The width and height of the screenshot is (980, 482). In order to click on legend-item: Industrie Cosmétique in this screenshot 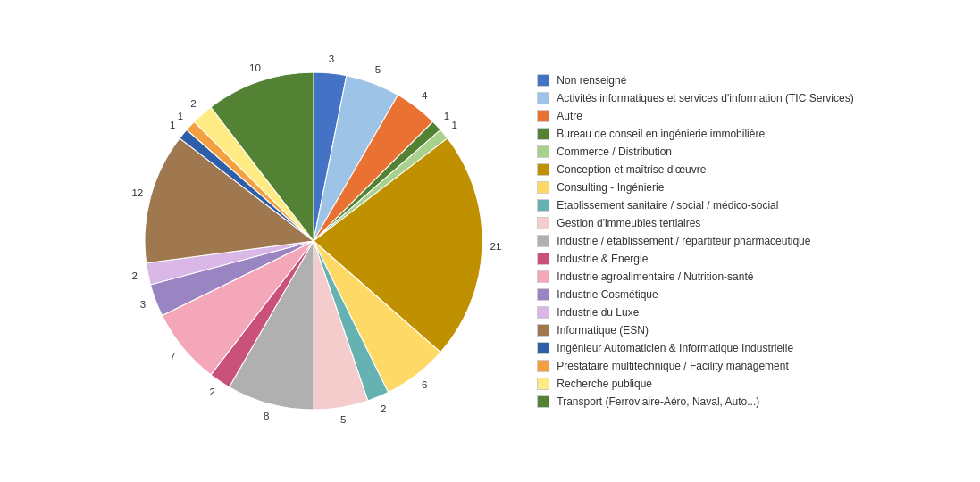, I will do `click(695, 295)`.